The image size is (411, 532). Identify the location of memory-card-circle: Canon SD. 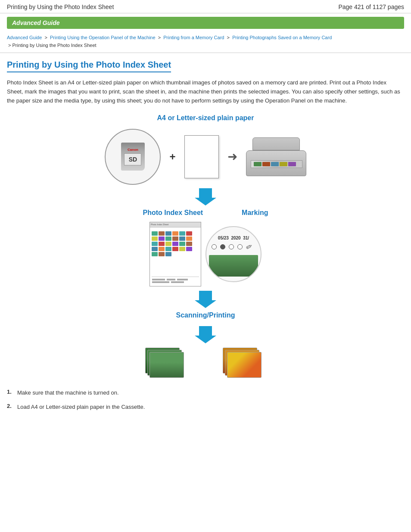
(133, 157).